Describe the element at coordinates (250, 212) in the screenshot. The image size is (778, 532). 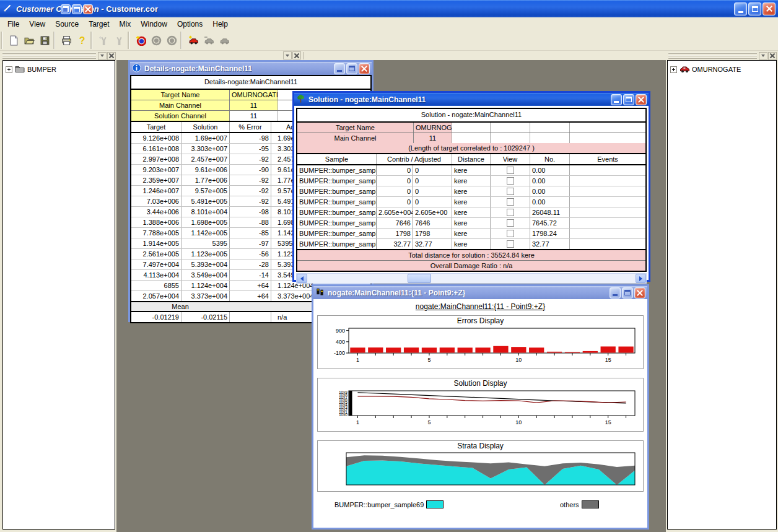
I see `cell-error: -98` at that location.